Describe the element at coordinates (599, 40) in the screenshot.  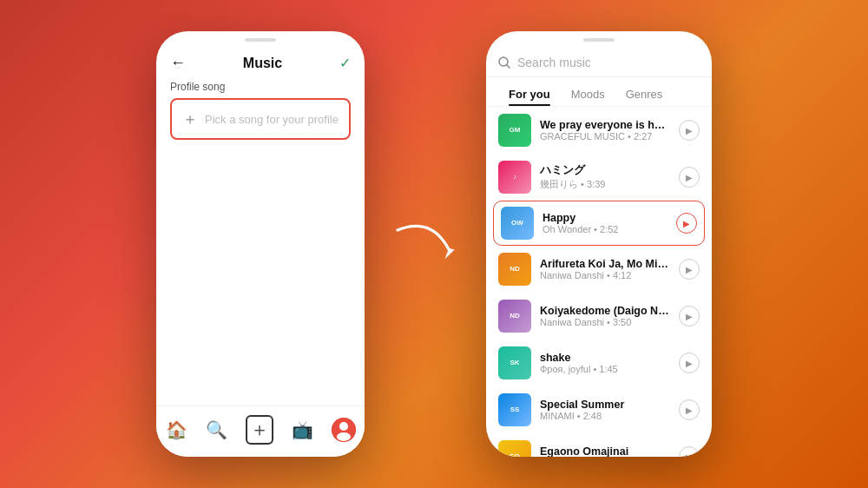
I see `top-pill-right` at that location.